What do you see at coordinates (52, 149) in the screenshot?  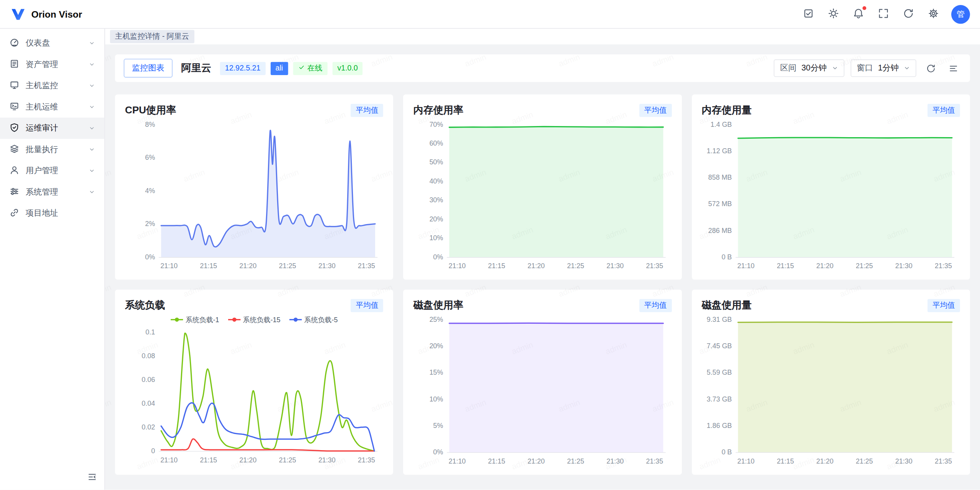 I see `sidebar-item-6: 批量执行` at bounding box center [52, 149].